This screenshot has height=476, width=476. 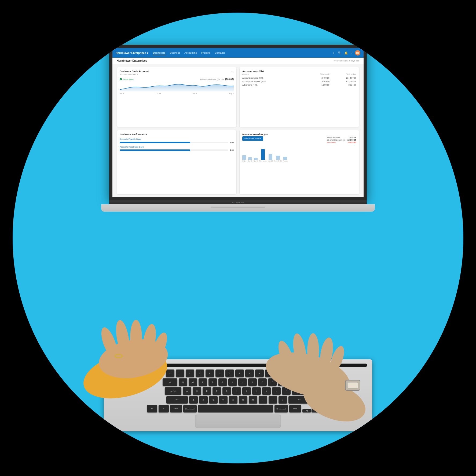 What do you see at coordinates (207, 391) in the screenshot?
I see `key-d: D` at bounding box center [207, 391].